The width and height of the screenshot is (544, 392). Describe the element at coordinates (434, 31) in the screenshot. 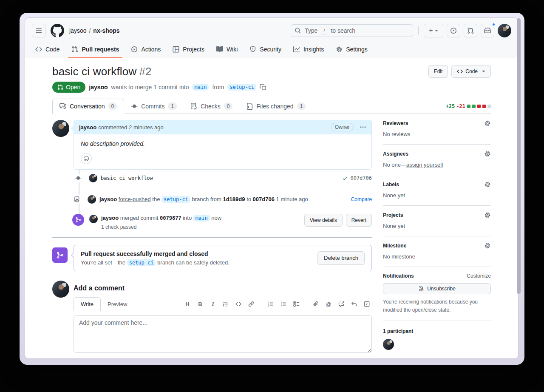

I see `create-new-button: +` at that location.